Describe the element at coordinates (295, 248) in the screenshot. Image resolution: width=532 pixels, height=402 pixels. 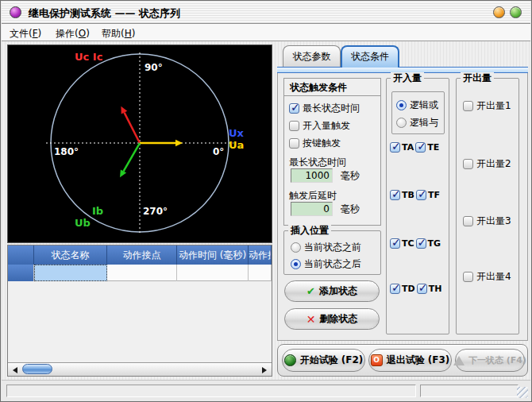
I see `before-current-radio` at that location.